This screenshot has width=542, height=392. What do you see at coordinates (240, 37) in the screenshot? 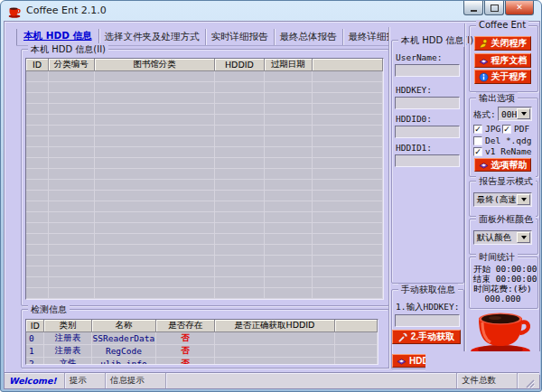
I see `tab-3: 实时详细报告` at bounding box center [240, 37].